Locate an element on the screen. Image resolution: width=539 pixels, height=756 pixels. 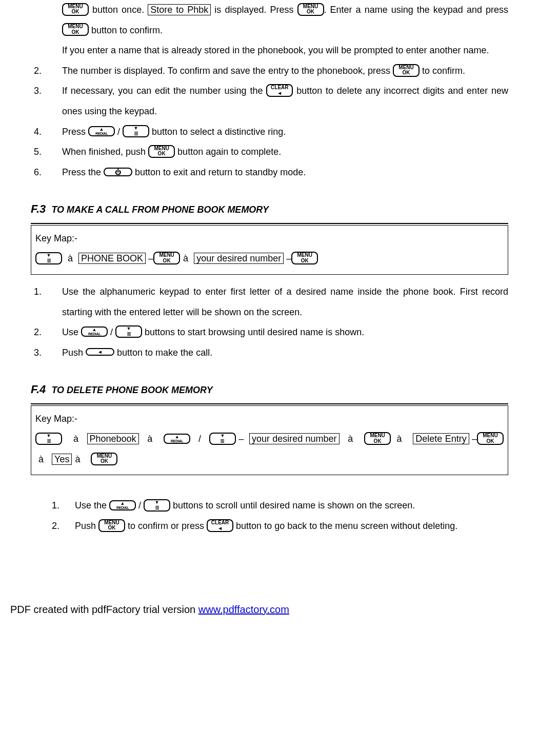
list-item: 4. Press REDIAL / button to select a dis… is located at coordinates (270, 132).